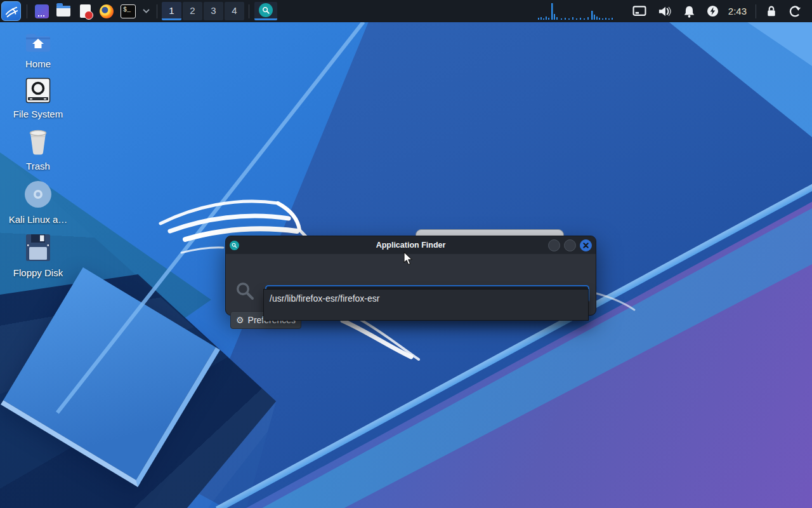 The height and width of the screenshot is (508, 812). What do you see at coordinates (38, 43) in the screenshot?
I see `home-folder-icon` at bounding box center [38, 43].